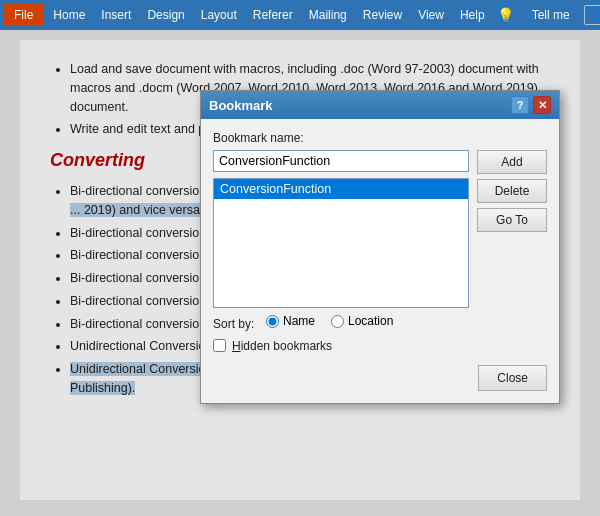 This screenshot has height=516, width=600. Describe the element at coordinates (382, 15) in the screenshot. I see `menu-review: Review` at that location.